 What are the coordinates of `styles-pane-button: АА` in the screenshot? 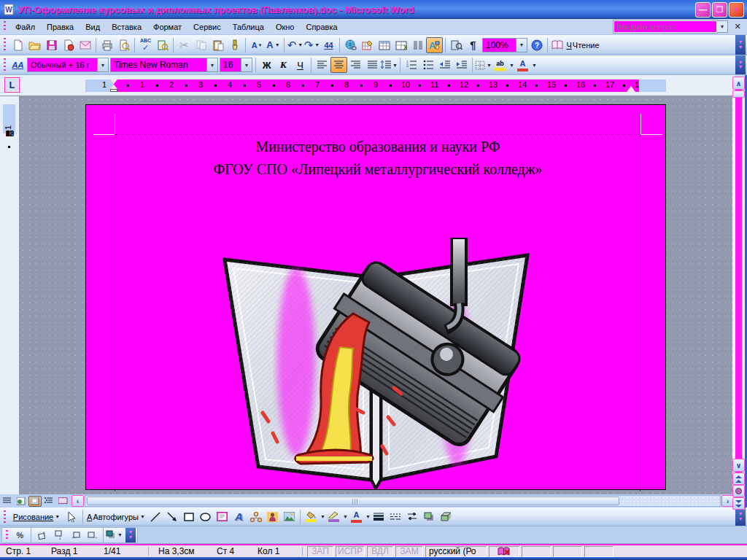 It's located at (18, 65).